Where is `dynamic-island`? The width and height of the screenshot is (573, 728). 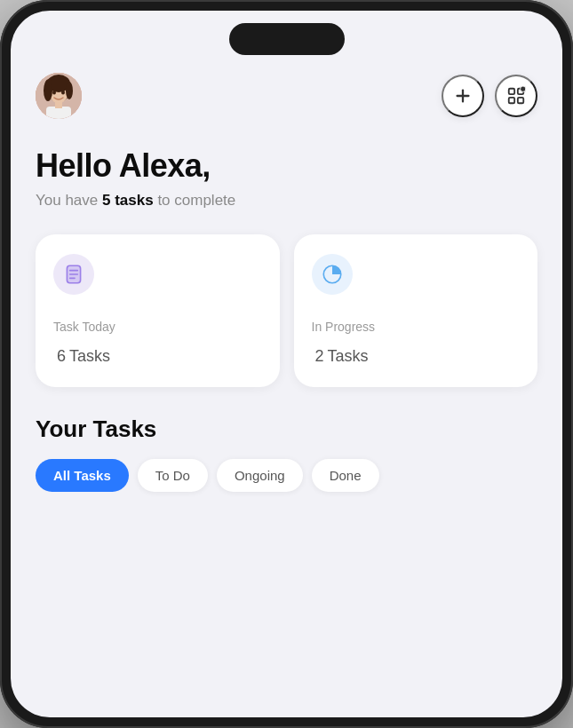
dynamic-island is located at coordinates (287, 39).